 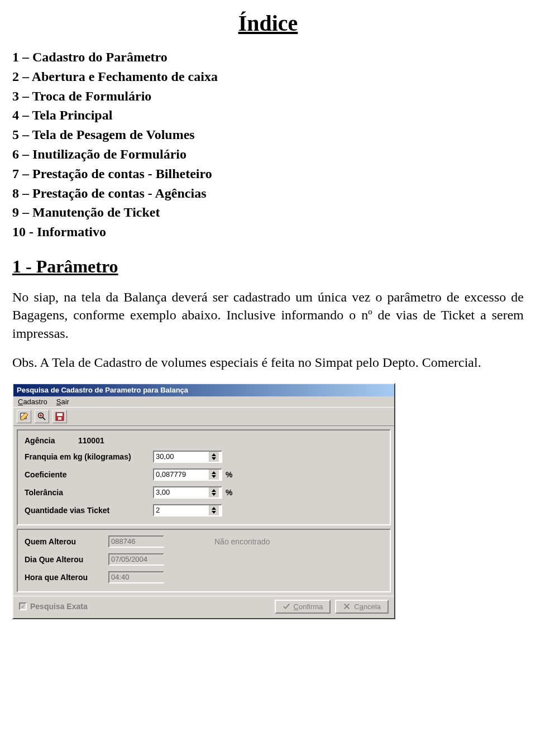 I want to click on menu-cadastro: Cadastro, so click(x=32, y=402).